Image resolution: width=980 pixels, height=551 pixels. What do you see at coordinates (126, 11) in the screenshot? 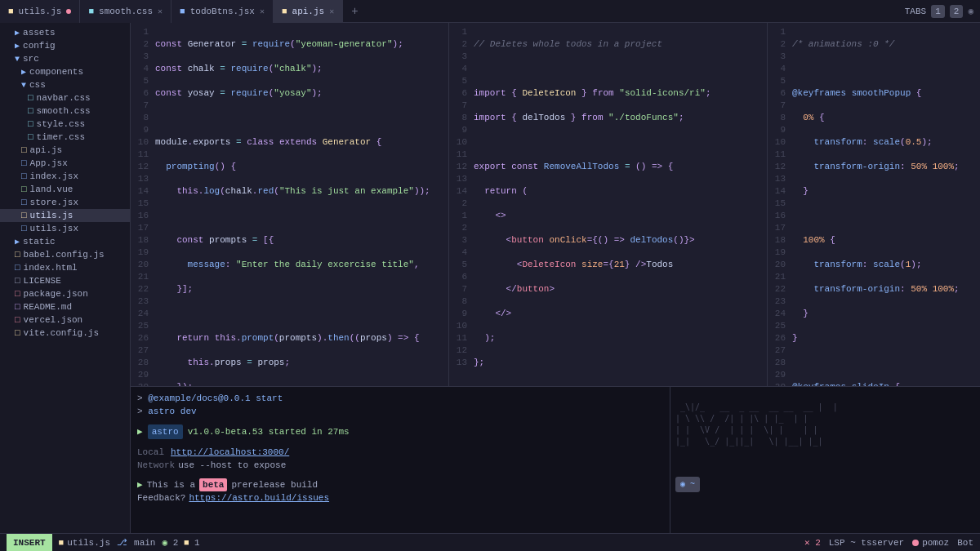
I see `tab-smooth-css: ■ smooth.css ✕` at bounding box center [126, 11].